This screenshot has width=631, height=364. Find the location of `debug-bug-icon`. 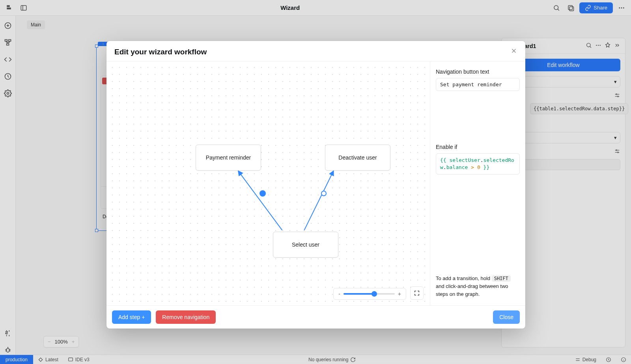

debug-bug-icon is located at coordinates (8, 351).